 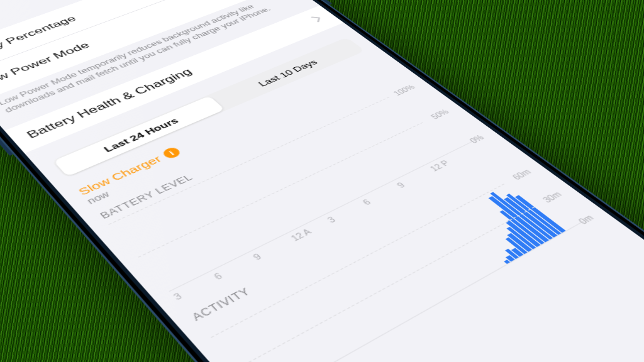 What do you see at coordinates (318, 19) in the screenshot?
I see `chevron-right-icon` at bounding box center [318, 19].